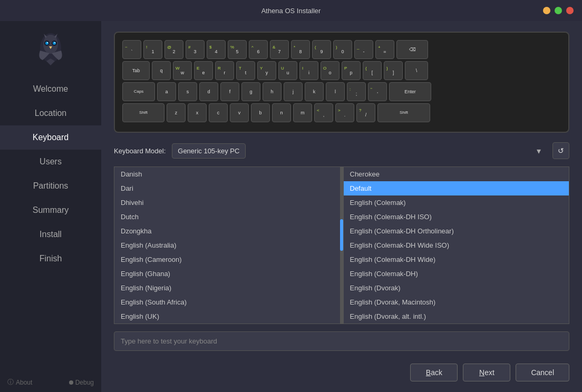  Describe the element at coordinates (227, 316) in the screenshot. I see `list-item: English (UK)` at that location.